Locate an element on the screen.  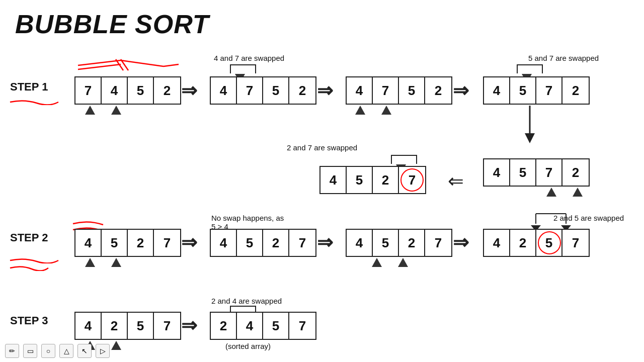
fat-arrow-3-4: ⇒ is located at coordinates (461, 90).